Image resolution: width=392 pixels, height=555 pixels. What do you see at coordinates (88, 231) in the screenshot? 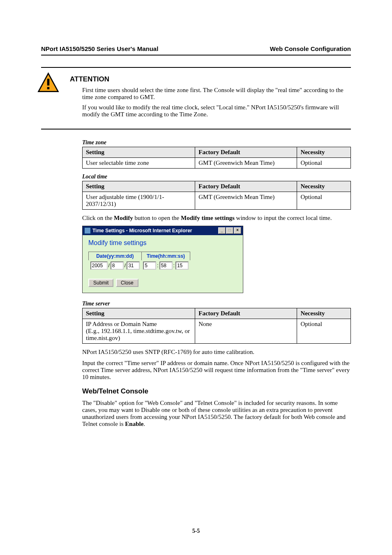
I see `ie-icon` at bounding box center [88, 231].